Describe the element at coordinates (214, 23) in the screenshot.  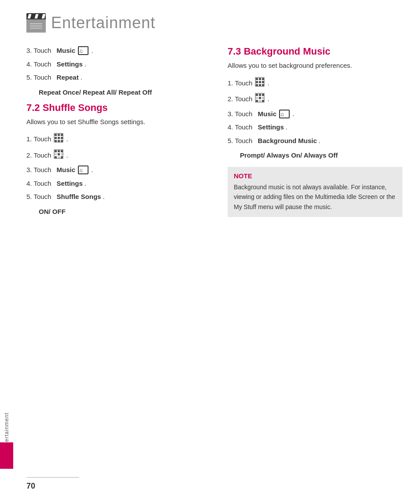
I see `page-header: Entertainment` at that location.